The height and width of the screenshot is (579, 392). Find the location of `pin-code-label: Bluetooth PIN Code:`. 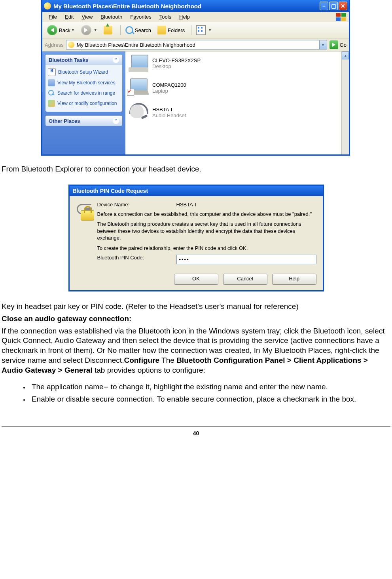

pin-code-label: Bluetooth PIN Code: is located at coordinates (137, 259).